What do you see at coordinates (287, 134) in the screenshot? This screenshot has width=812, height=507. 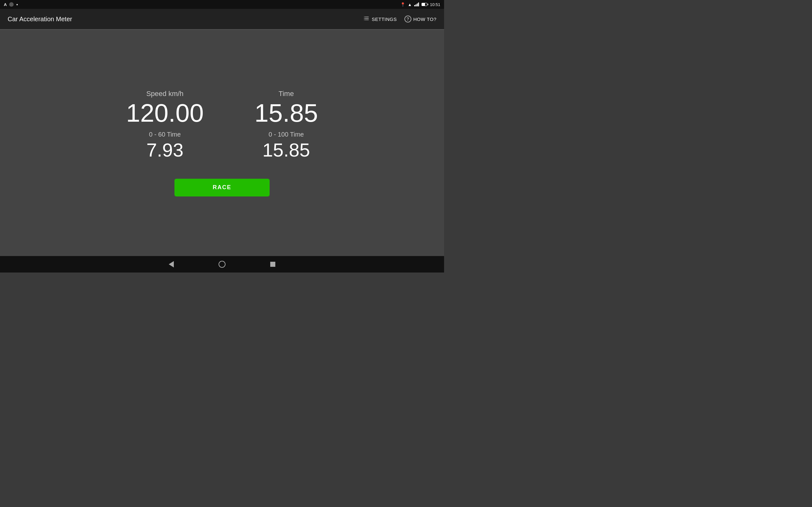 I see `zero-hundred-label: 0 - 100 Time` at bounding box center [287, 134].